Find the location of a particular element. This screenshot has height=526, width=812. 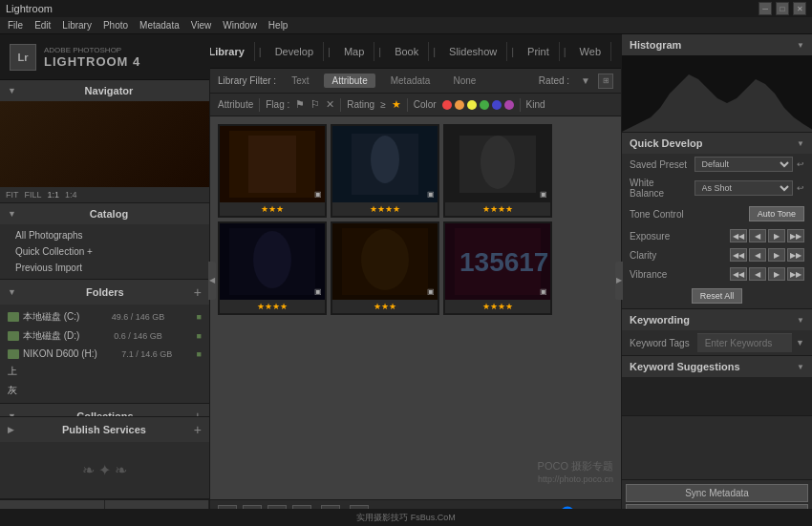

color-purple is located at coordinates (509, 105).